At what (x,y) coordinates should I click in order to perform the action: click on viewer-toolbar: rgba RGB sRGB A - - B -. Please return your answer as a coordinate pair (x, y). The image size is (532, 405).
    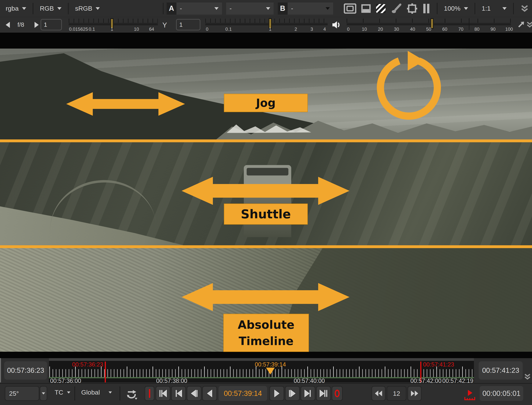
    Looking at the image, I should click on (266, 9).